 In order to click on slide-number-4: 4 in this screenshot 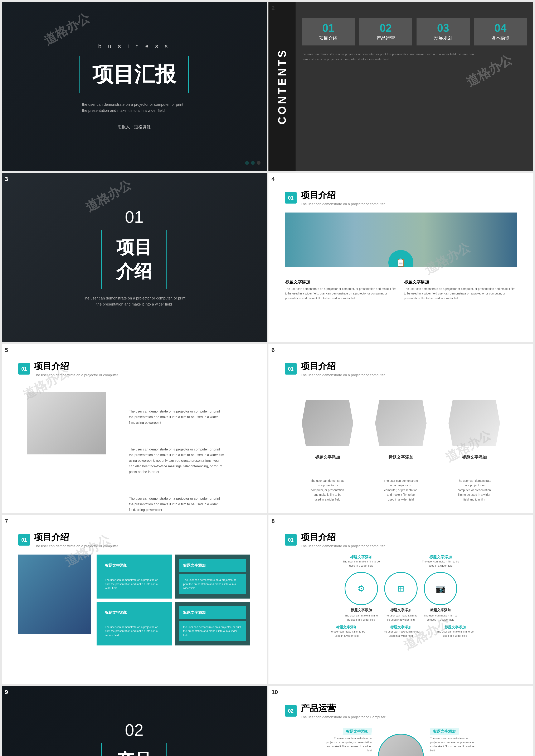, I will do `click(273, 179)`.